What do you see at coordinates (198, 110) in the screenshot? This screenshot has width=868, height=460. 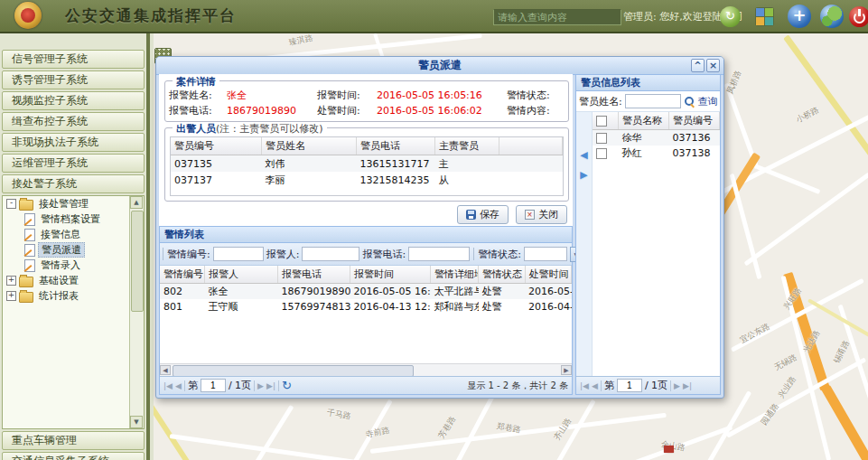 I see `case-field-label: 报警电话:` at bounding box center [198, 110].